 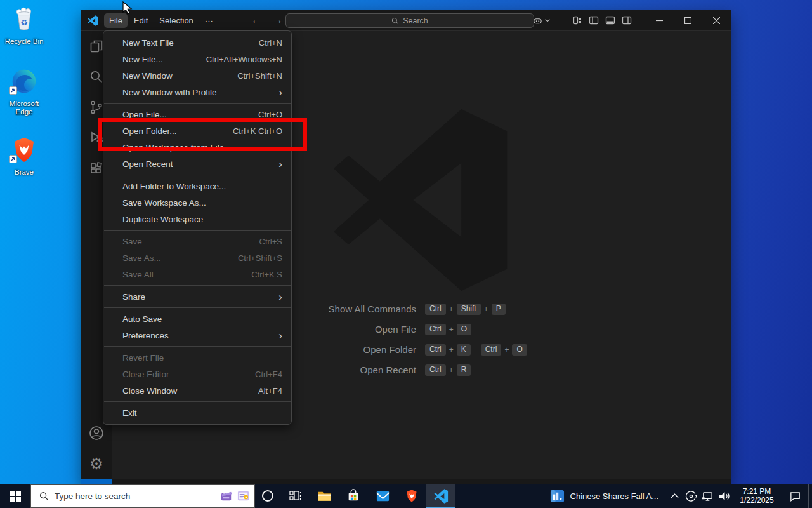 I want to click on desktop-icon-recycle-bin: ♻ Recycle Bin, so click(x=24, y=26).